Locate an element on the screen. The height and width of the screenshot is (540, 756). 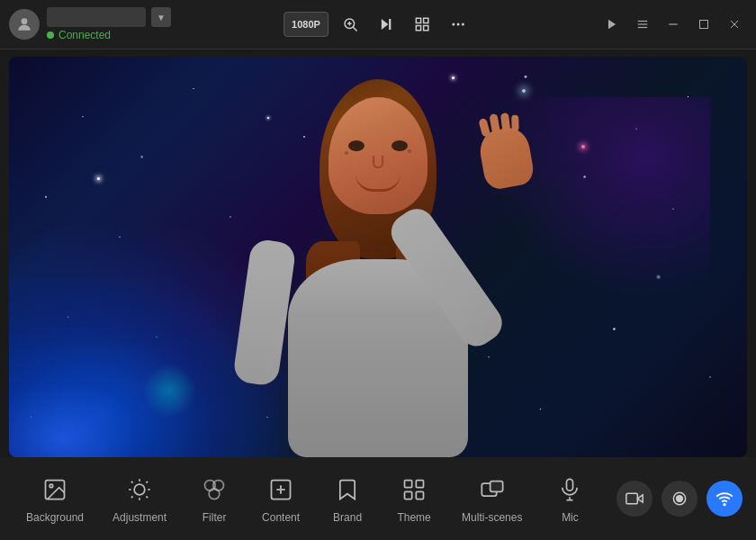
brand-icon is located at coordinates (347, 490).